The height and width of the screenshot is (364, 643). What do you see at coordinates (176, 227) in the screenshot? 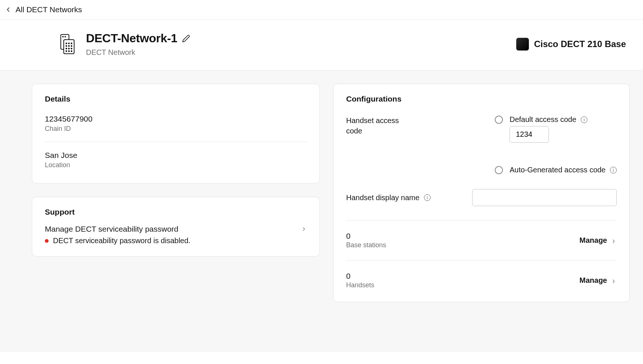
I see `support-card: Support Manage DECT serviceability passw…` at bounding box center [176, 227].